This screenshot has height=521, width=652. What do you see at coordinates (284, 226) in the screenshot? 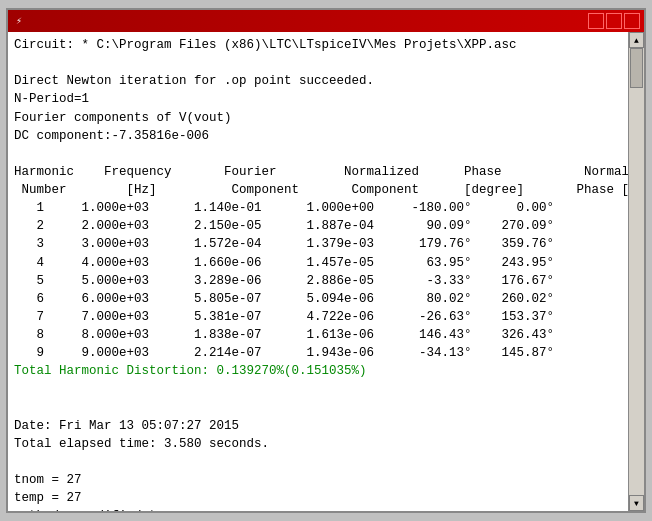
I see `log-line: 2 2.000e+03 2.150e-05 1.887e-04 90.09° 2…` at bounding box center [284, 226].